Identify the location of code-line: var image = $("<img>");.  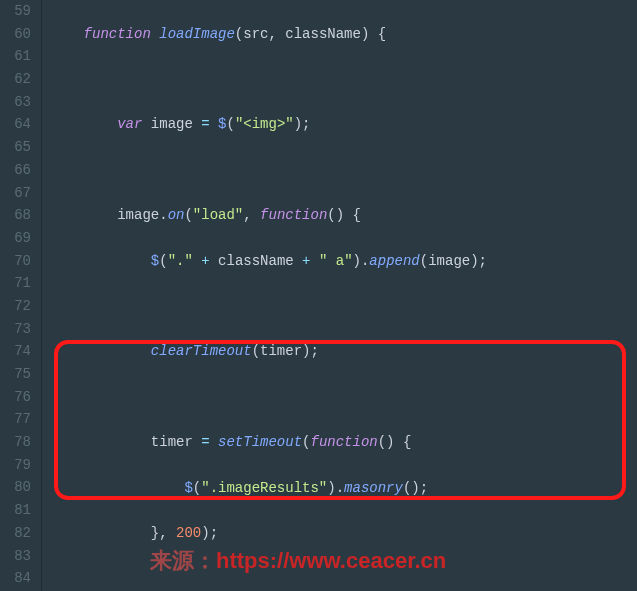
(344, 124).